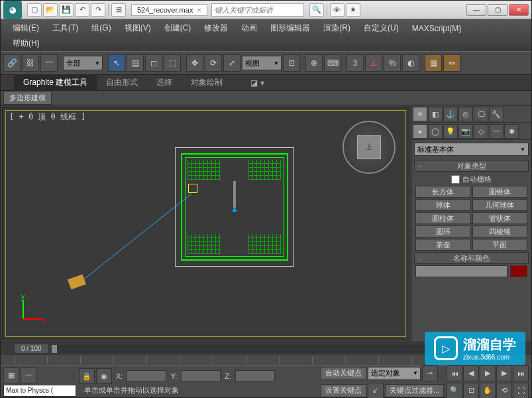  I want to click on named-sets-icon: ▦, so click(433, 63).